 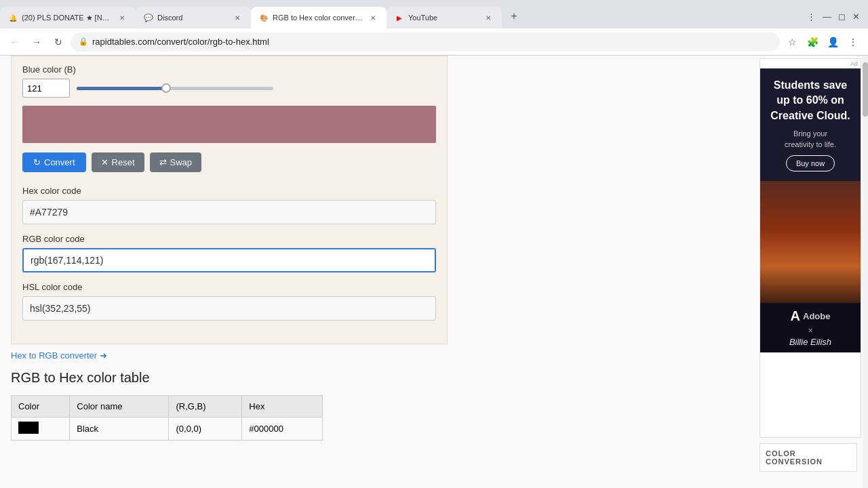 What do you see at coordinates (836, 16) in the screenshot?
I see `tab-overflow-controls: ⋮ — ◻ ✕` at bounding box center [836, 16].